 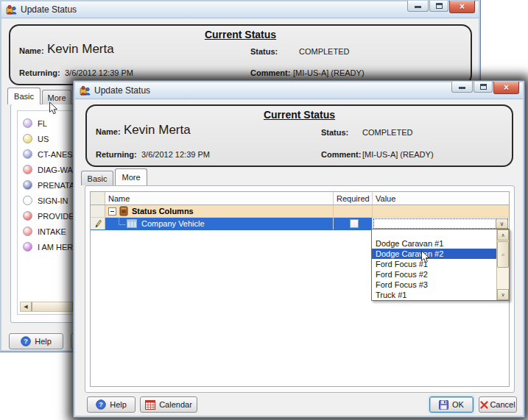 What do you see at coordinates (124, 211) in the screenshot?
I see `status-columns-group-icon` at bounding box center [124, 211].